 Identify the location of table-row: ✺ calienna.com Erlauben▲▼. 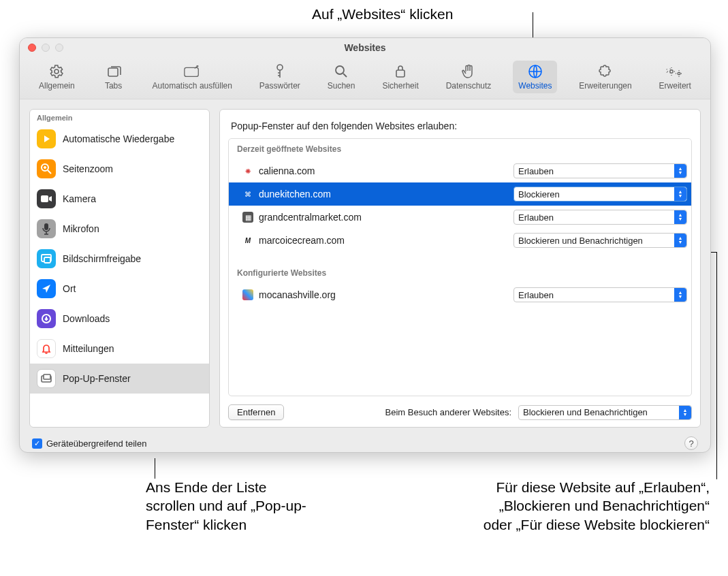
(460, 171).